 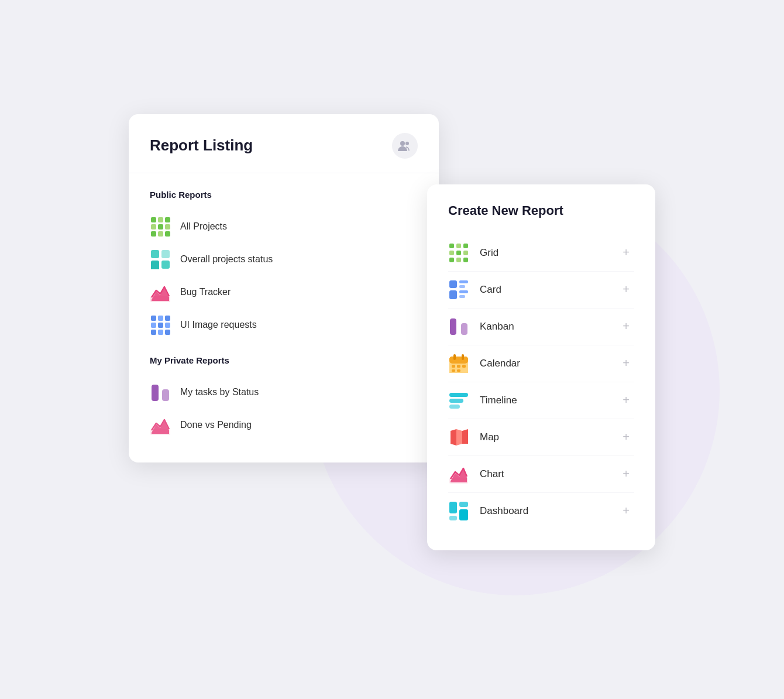 I want to click on icon-create-timeline, so click(x=459, y=400).